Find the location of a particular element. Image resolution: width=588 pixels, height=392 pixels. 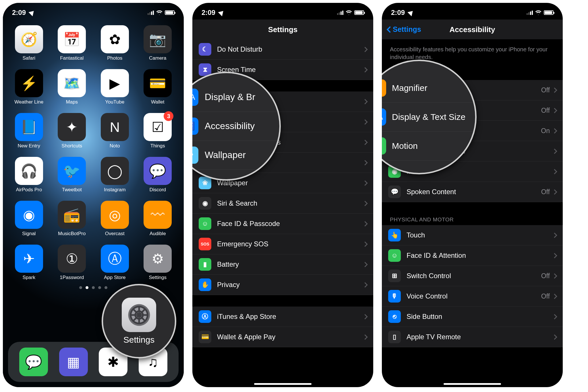

row-icon: ⊞ is located at coordinates (394, 276).